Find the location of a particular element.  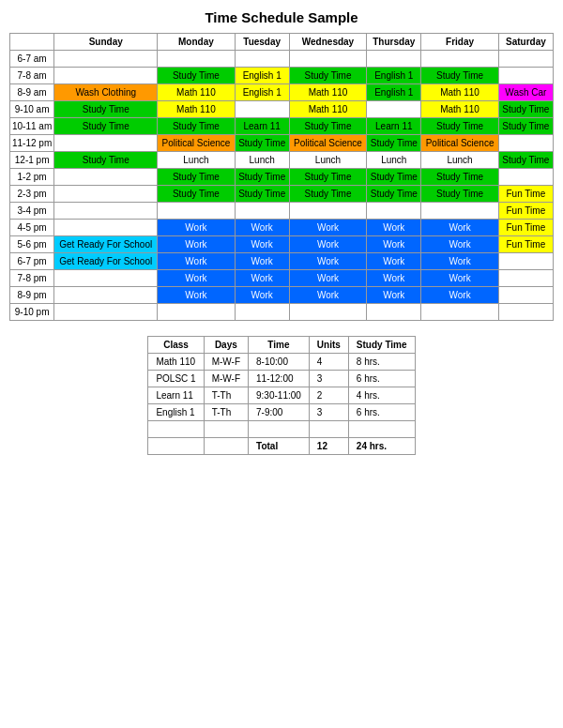

table-row: 7-8 amStudy TimeEnglish 1Study TimeEngli… is located at coordinates (282, 76).